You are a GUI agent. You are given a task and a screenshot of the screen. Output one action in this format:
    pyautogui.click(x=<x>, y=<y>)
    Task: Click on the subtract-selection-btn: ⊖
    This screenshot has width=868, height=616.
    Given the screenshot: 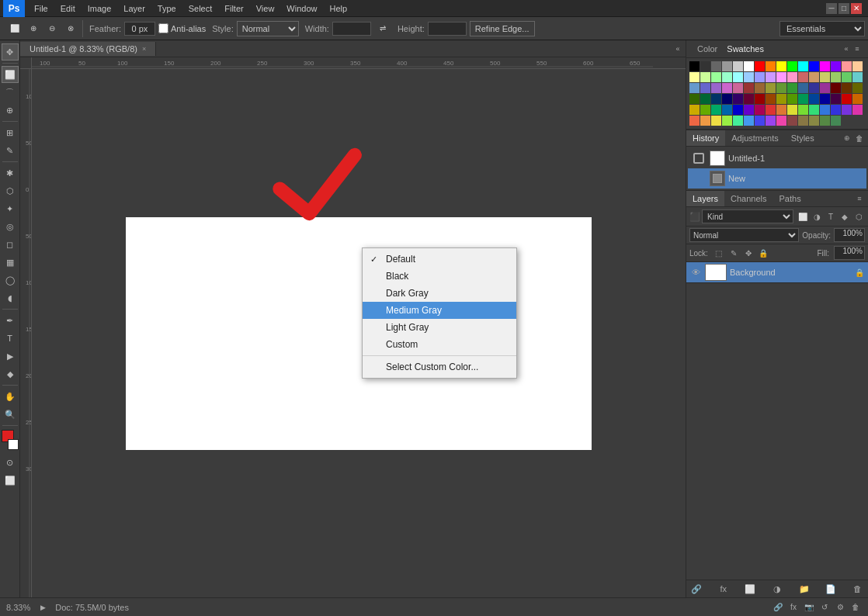 What is the action you would take?
    pyautogui.click(x=52, y=29)
    